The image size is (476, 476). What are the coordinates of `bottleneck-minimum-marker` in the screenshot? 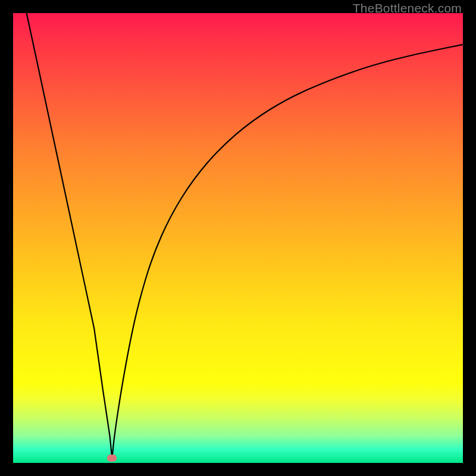 It's located at (112, 458).